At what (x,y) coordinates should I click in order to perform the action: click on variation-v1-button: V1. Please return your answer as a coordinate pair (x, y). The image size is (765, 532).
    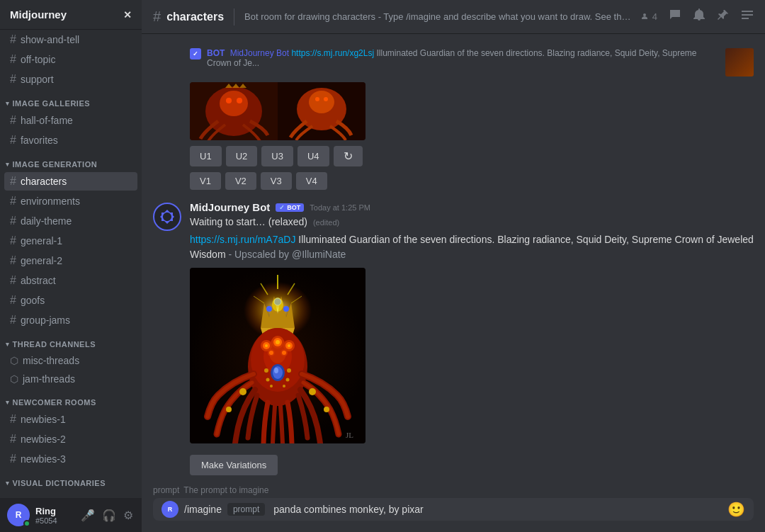
    Looking at the image, I should click on (205, 181).